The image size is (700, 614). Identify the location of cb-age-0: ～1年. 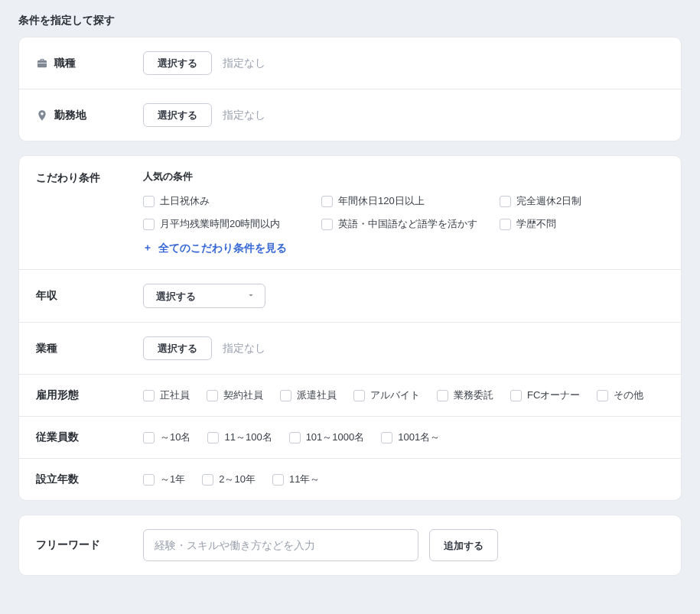
(164, 479).